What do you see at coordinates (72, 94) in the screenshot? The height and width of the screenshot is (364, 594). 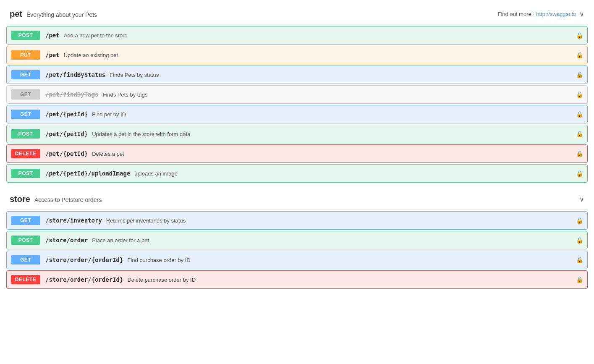 I see `endpoint-path: /pet/findByTags` at bounding box center [72, 94].